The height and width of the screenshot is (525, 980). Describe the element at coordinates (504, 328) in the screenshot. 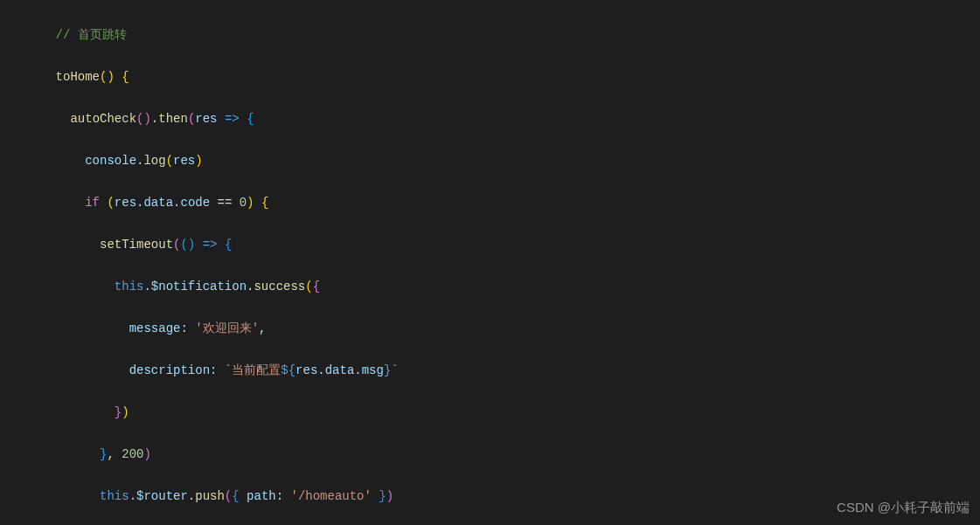

I see `code-line: message: '欢迎回来',` at that location.